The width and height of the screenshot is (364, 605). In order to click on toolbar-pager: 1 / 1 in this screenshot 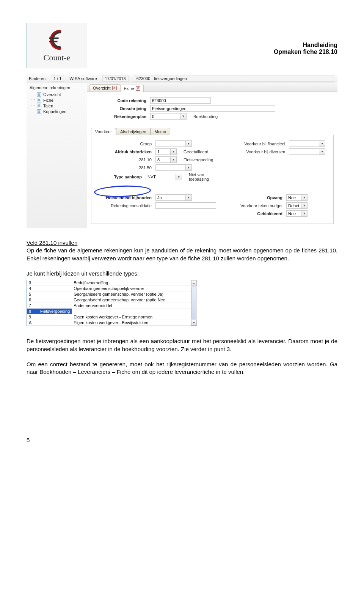, I will do `click(58, 79)`.